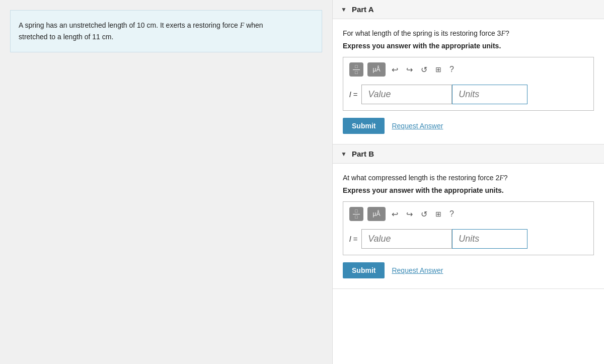  What do you see at coordinates (468, 46) in the screenshot?
I see `part-a-instruction: Express you answer with the appropriate …` at bounding box center [468, 46].